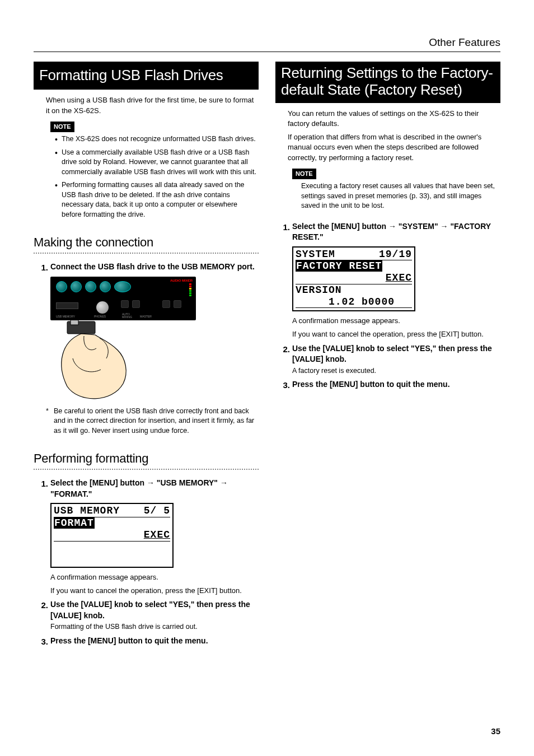 The image size is (534, 756). What do you see at coordinates (50, 421) in the screenshot?
I see `asterisk: *` at bounding box center [50, 421].